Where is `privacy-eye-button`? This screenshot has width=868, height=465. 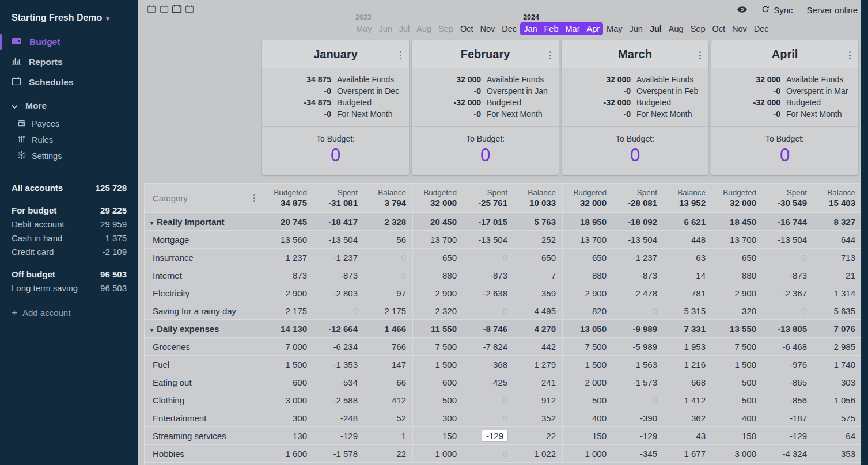
privacy-eye-button is located at coordinates (742, 10).